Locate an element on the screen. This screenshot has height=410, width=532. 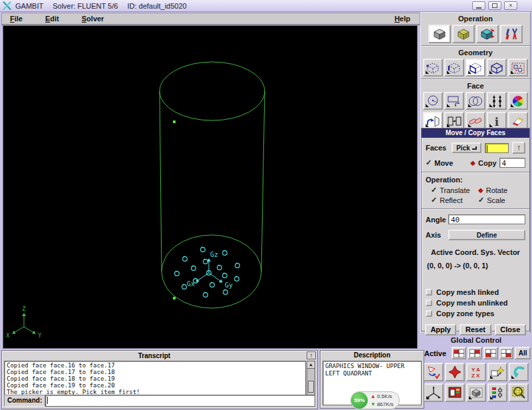
reflect-radio-glyph: ✓ is located at coordinates (434, 200).